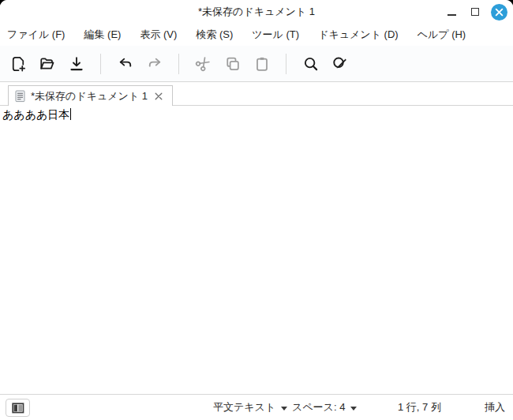  Describe the element at coordinates (256, 35) in the screenshot. I see `menubar: ファイル (F) 編集 (E) 表示 (V) 検索 (S) ツール (T) ドキ…` at that location.